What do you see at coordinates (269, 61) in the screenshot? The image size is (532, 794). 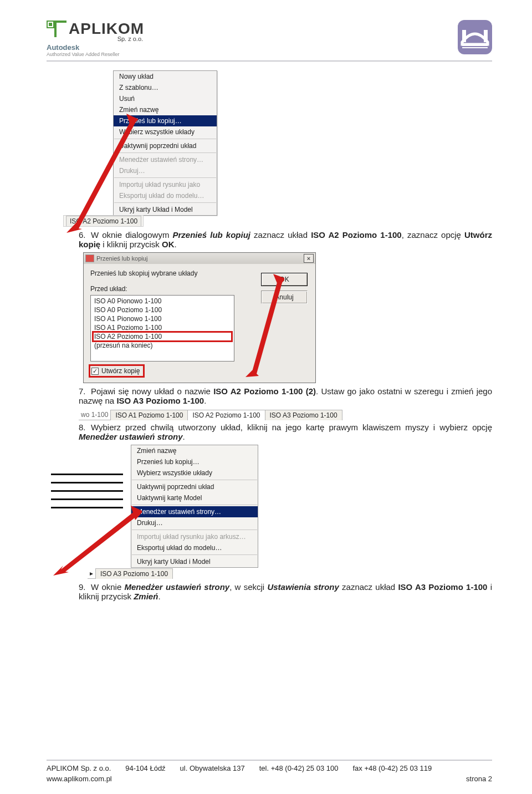 I see `header-rule` at bounding box center [269, 61].